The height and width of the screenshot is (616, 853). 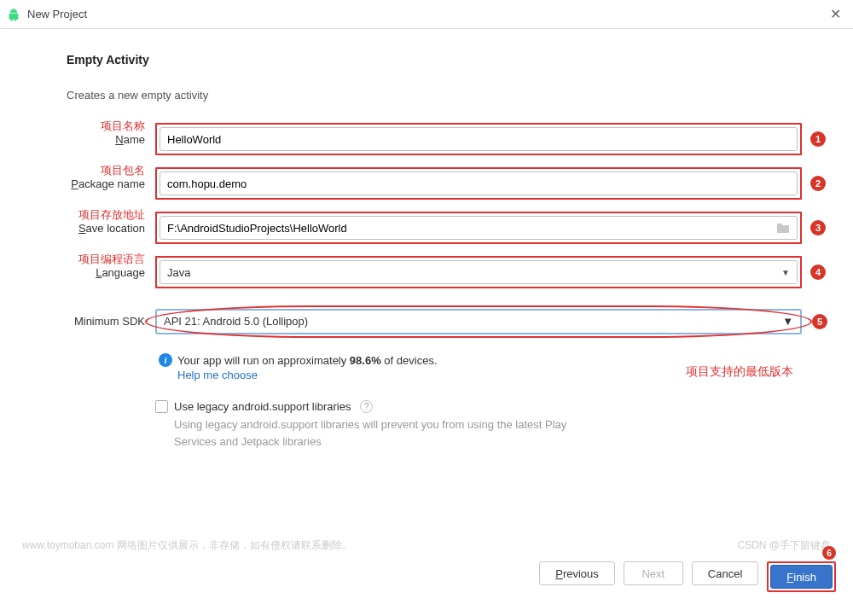 I want to click on info-icon: i, so click(x=165, y=360).